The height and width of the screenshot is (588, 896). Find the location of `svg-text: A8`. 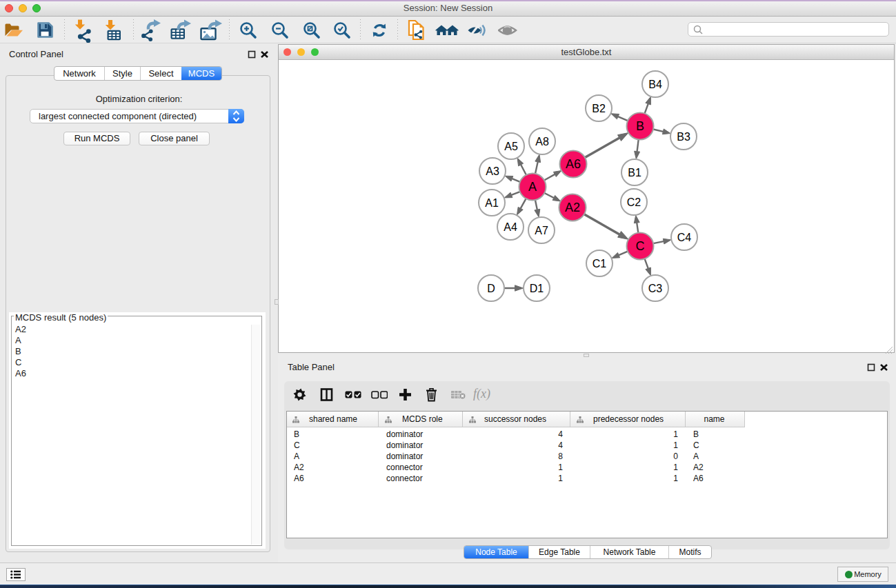

svg-text: A8 is located at coordinates (542, 142).